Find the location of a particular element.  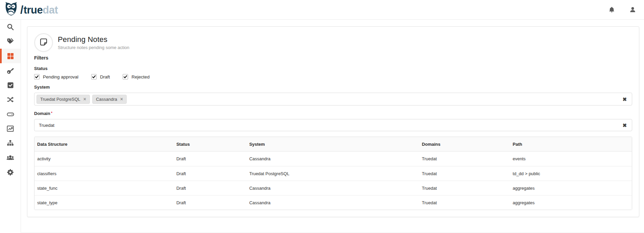

selected-tag: Cassandra × is located at coordinates (109, 99).